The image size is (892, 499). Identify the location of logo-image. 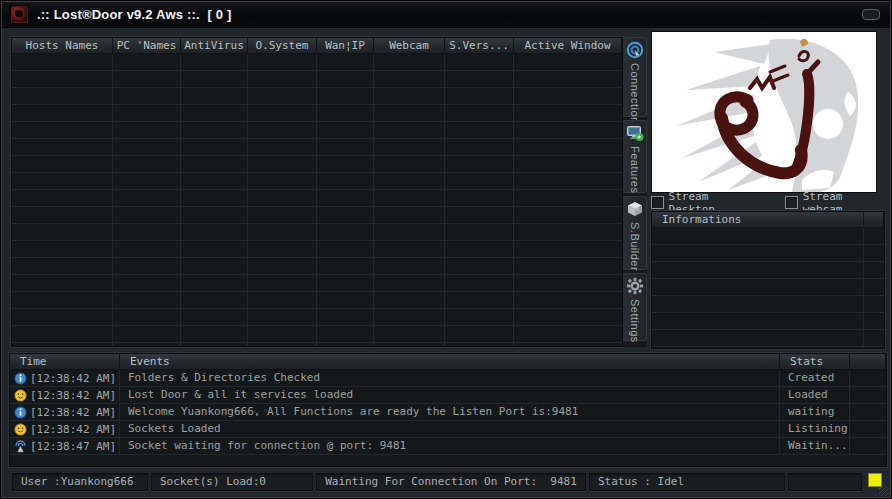
(764, 112).